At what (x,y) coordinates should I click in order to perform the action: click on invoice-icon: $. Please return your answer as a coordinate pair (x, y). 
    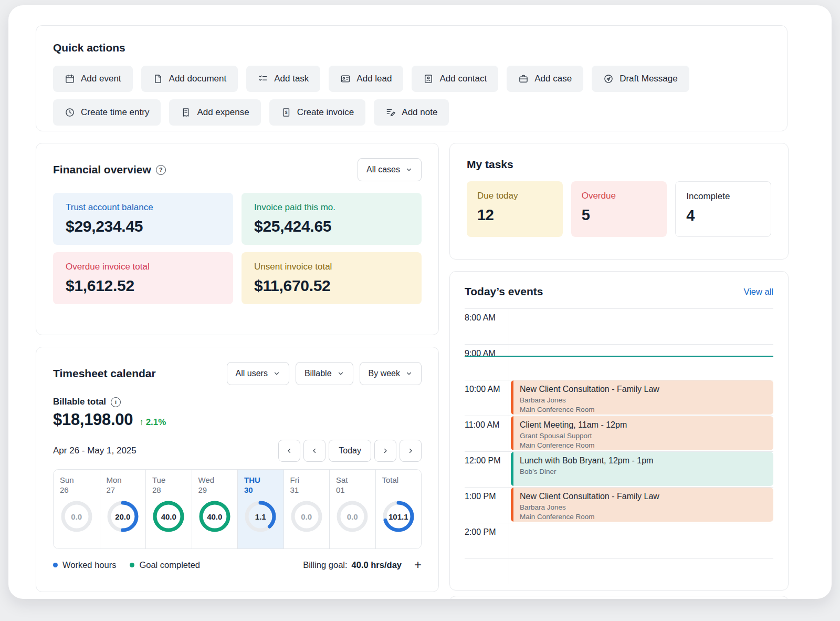
    Looking at the image, I should click on (286, 112).